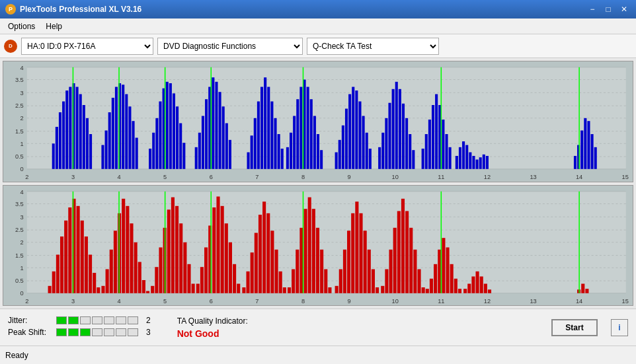 The image size is (636, 364). What do you see at coordinates (624, 9) in the screenshot?
I see `close-button: ✕` at bounding box center [624, 9].